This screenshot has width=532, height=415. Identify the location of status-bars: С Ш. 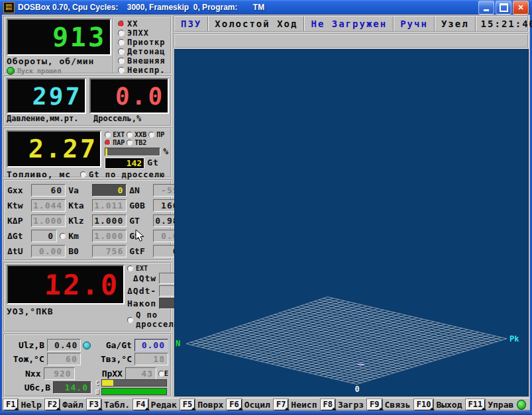
(131, 387).